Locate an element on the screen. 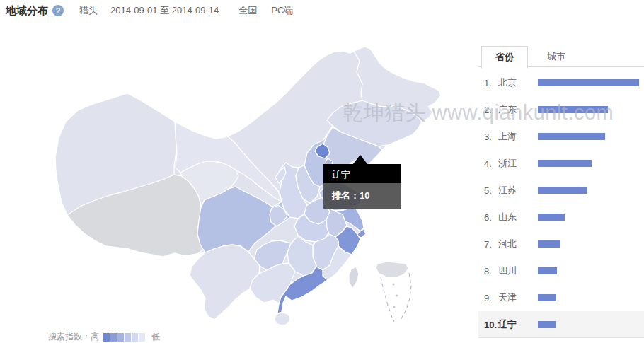 This screenshot has height=343, width=644. rank-number: 10. is located at coordinates (491, 325).